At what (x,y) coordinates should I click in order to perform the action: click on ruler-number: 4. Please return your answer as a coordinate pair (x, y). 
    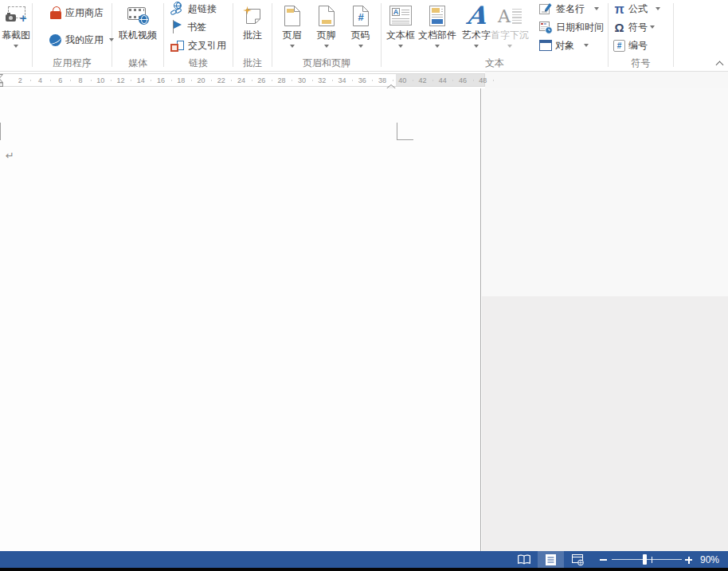
    Looking at the image, I should click on (41, 80).